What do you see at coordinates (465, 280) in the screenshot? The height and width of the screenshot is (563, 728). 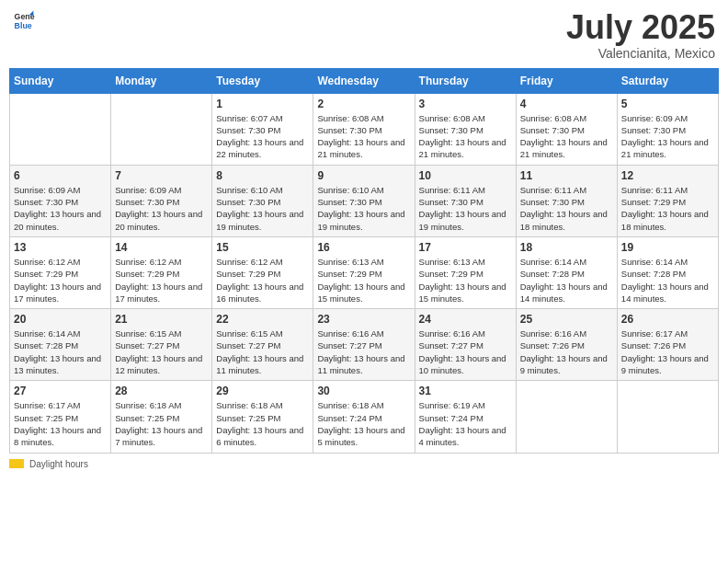 I see `day-info: Sunrise: 6:13 AM Sunset: 7:29 PM Dayligh…` at bounding box center [465, 280].